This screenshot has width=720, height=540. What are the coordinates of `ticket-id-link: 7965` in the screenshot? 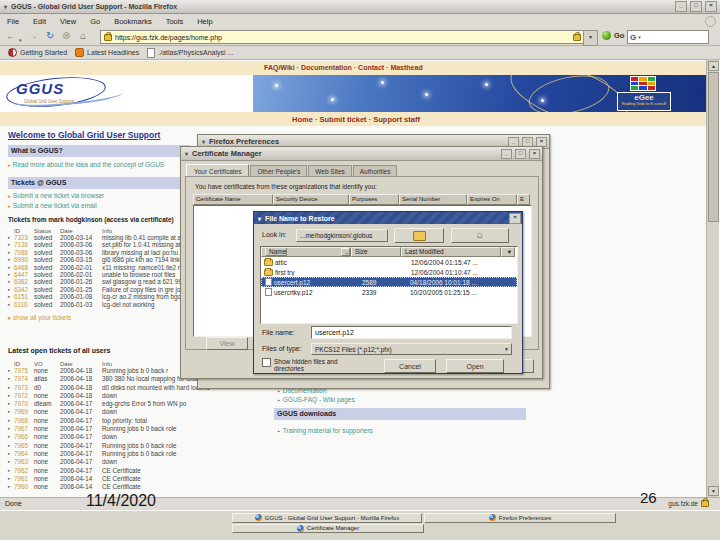 It's located at (24, 446).